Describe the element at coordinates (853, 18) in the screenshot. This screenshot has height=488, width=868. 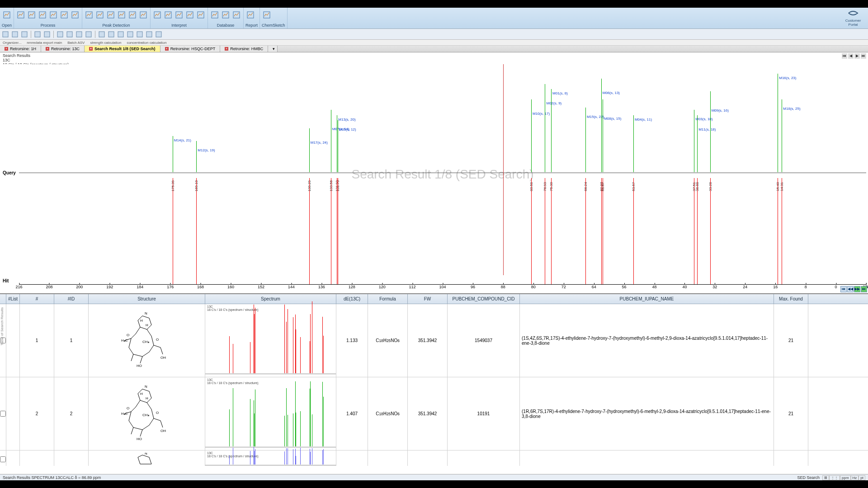
I see `customer-portal-link: Customer Portal` at that location.